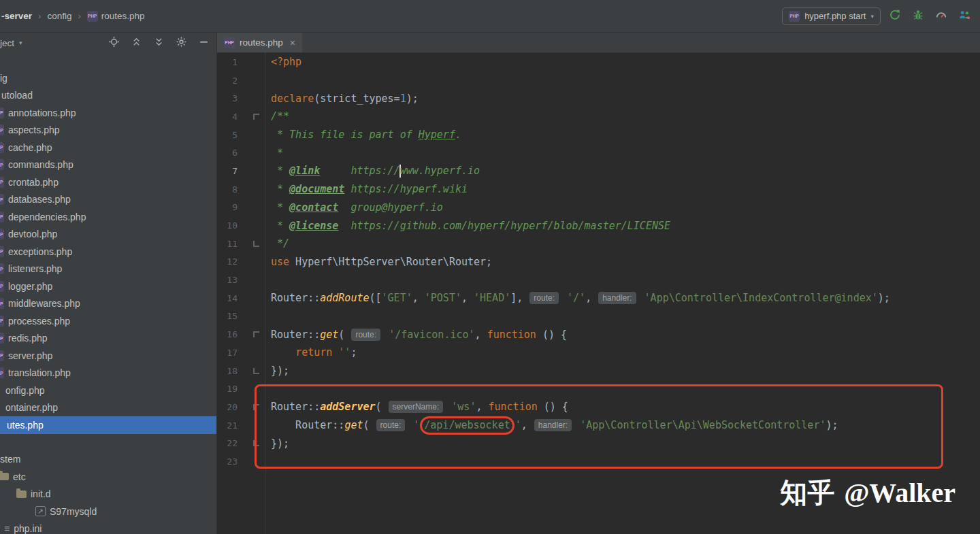  Describe the element at coordinates (599, 335) in the screenshot. I see `code-line-16: 16Router::get( route: '/favicon.ico', fu…` at that location.